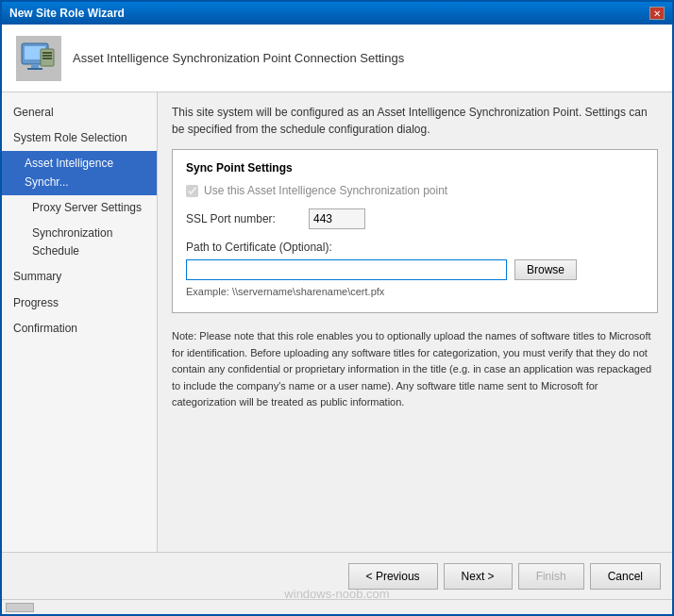 The image size is (674, 616). What do you see at coordinates (247, 219) in the screenshot?
I see `ssl-port-label: SSL Port number:` at bounding box center [247, 219].